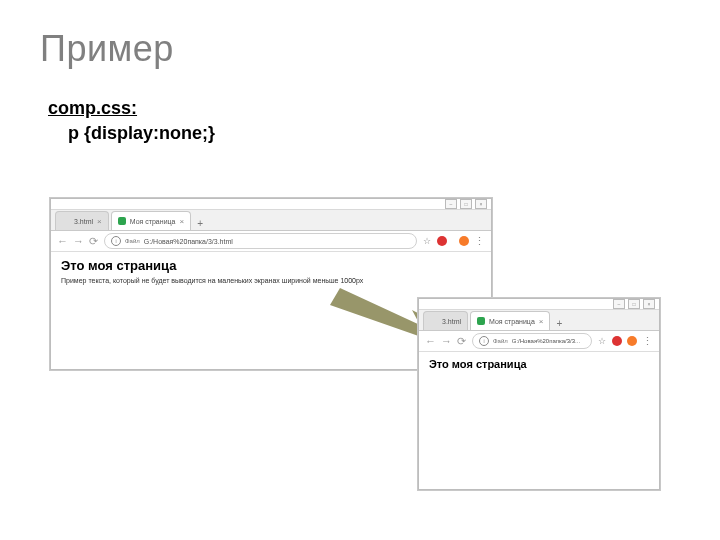 The height and width of the screenshot is (540, 720). I want to click on slide-title: Пример, so click(360, 49).